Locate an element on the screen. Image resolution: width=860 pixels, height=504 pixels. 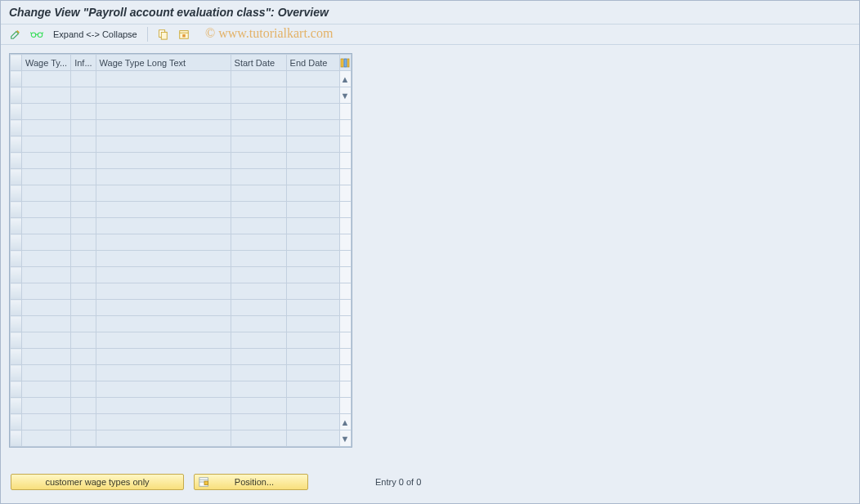
position-button: Position... is located at coordinates (251, 482).